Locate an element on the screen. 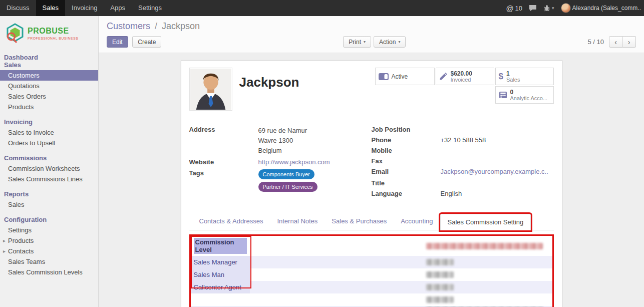 This screenshot has height=307, width=644. user-avatar is located at coordinates (566, 8).